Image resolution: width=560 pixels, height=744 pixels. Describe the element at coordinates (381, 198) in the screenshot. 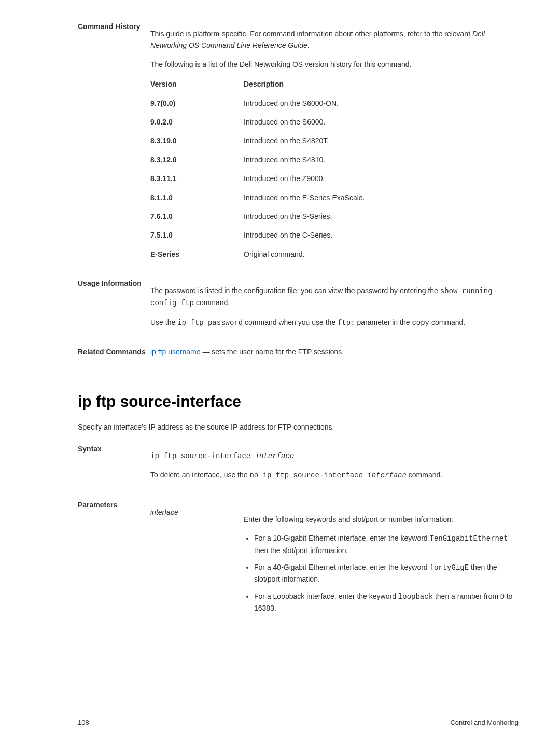

I see `desc-cell: Introduced on the E-Series ExaScale.` at that location.